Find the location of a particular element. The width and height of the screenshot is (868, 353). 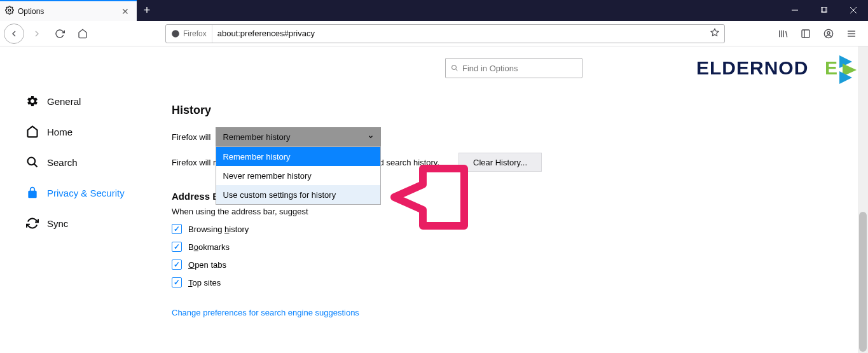

options-search-input is located at coordinates (520, 69).